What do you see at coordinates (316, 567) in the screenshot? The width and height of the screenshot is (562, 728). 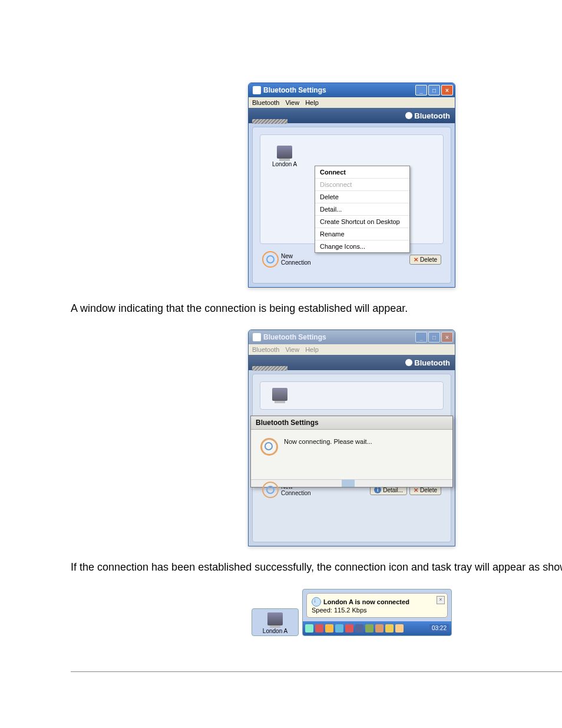 I see `caption-established: If the connection has been established s…` at bounding box center [316, 567].